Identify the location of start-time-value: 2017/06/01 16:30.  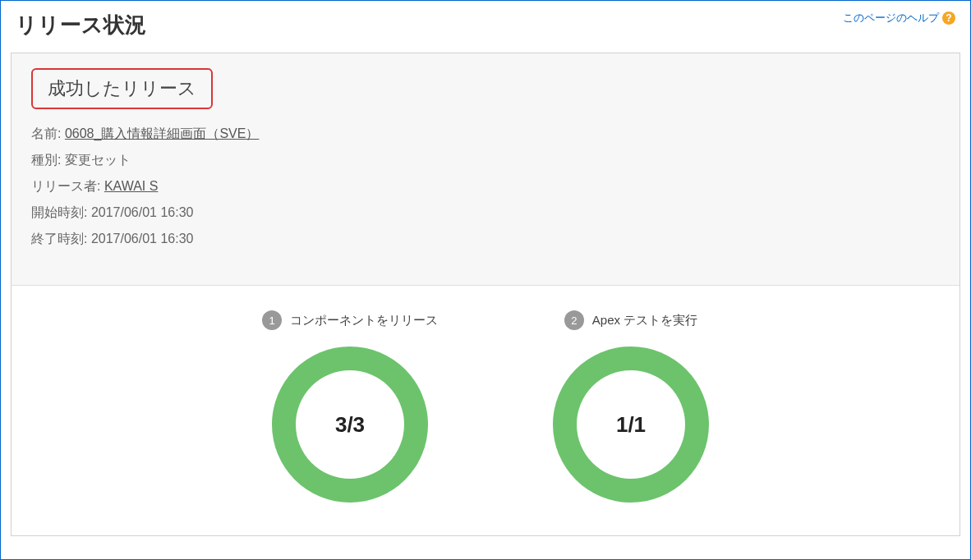
(143, 212).